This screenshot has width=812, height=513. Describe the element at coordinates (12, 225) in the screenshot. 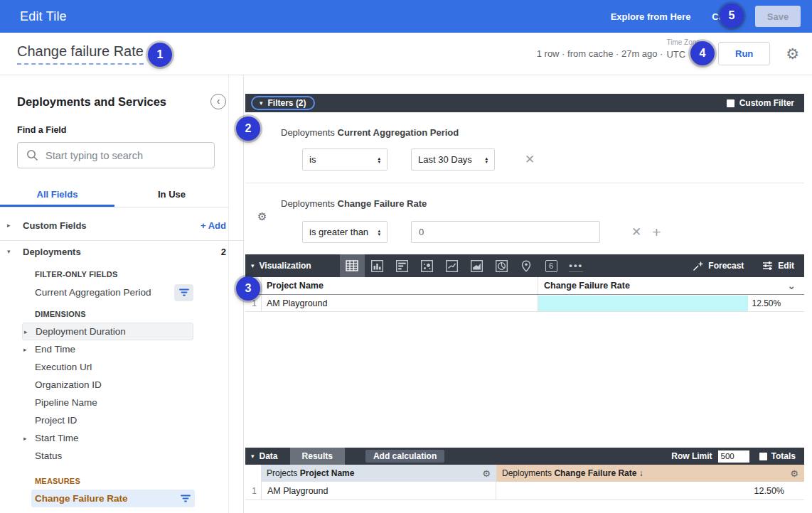

I see `caret-right-icon: ▸` at that location.